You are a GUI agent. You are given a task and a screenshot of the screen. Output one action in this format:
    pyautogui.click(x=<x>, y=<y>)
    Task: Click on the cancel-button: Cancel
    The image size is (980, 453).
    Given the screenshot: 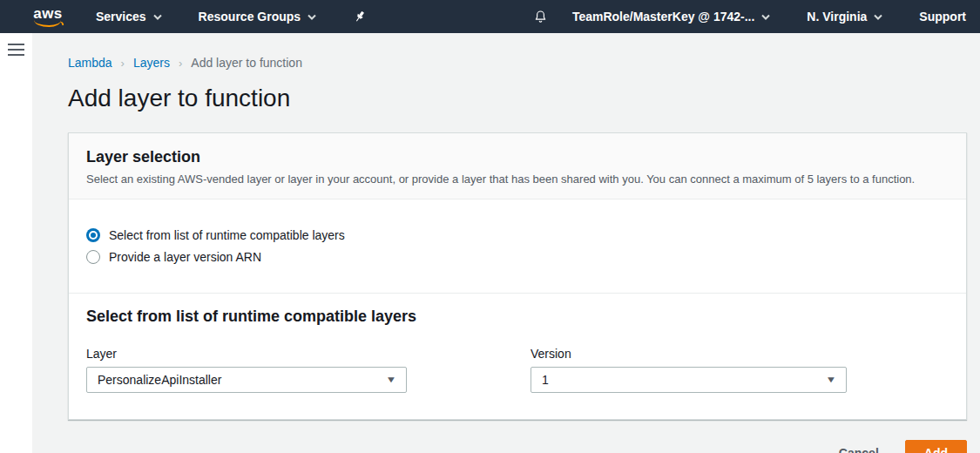 What is the action you would take?
    pyautogui.click(x=859, y=450)
    